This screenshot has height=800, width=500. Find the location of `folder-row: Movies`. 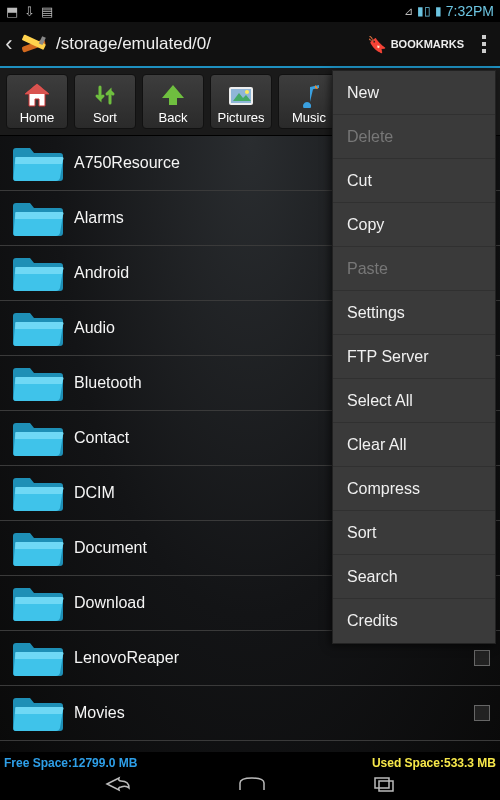

folder-row: Movies is located at coordinates (250, 714).